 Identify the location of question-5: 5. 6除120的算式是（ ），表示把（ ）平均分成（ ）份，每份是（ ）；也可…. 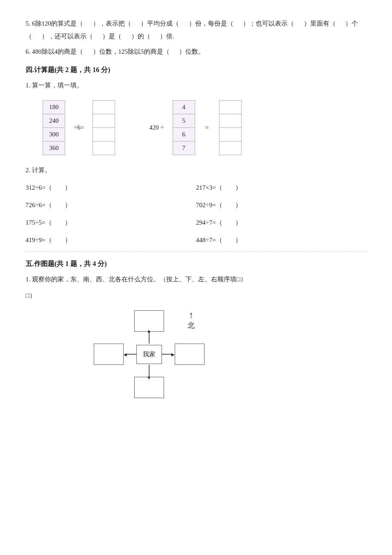
(196, 30).